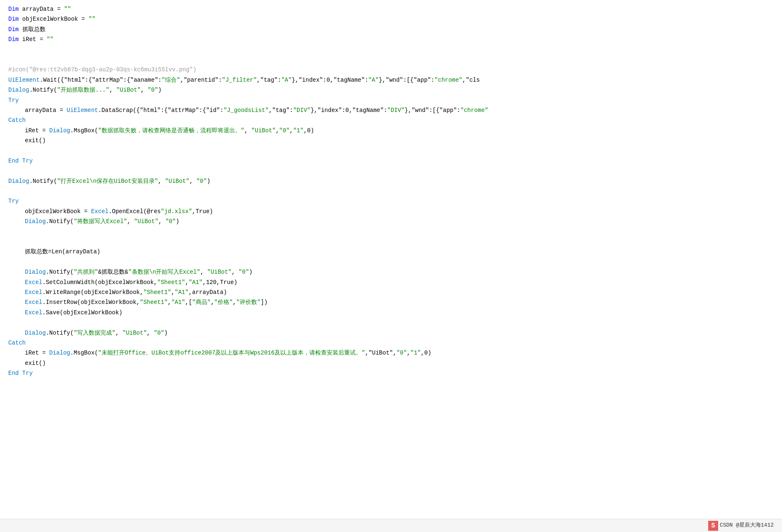 Image resolution: width=782 pixels, height=532 pixels. I want to click on code-line-dialog-5: Dialog.Notify("写入数据完成", "UiBot", "0"), so click(391, 333).